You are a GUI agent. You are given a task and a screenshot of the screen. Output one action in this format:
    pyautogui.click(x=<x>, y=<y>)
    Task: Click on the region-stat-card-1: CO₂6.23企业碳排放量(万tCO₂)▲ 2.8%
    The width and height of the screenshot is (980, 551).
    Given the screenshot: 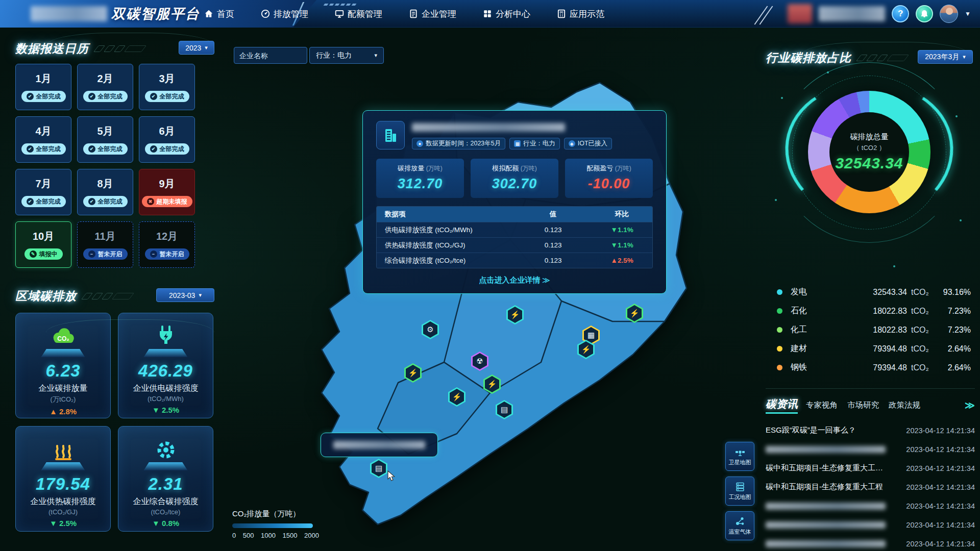 What is the action you would take?
    pyautogui.click(x=63, y=365)
    